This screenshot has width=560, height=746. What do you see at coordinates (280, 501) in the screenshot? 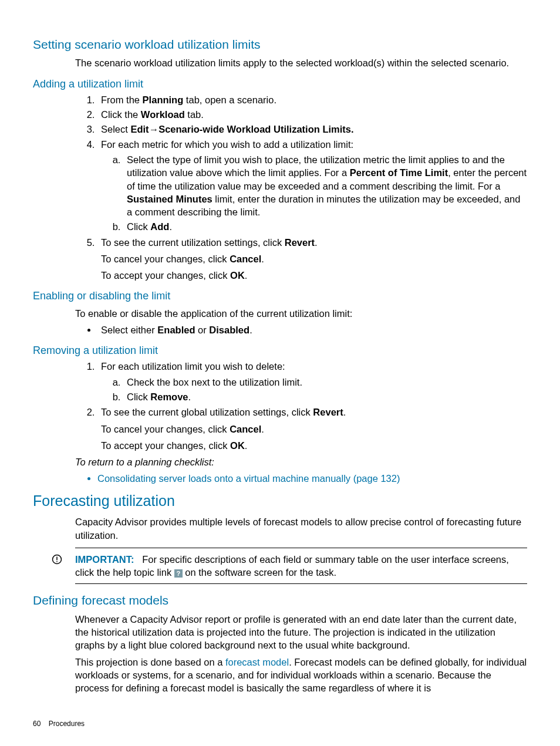
I see `heading-forecasting: Forecasting utilization` at bounding box center [280, 501].